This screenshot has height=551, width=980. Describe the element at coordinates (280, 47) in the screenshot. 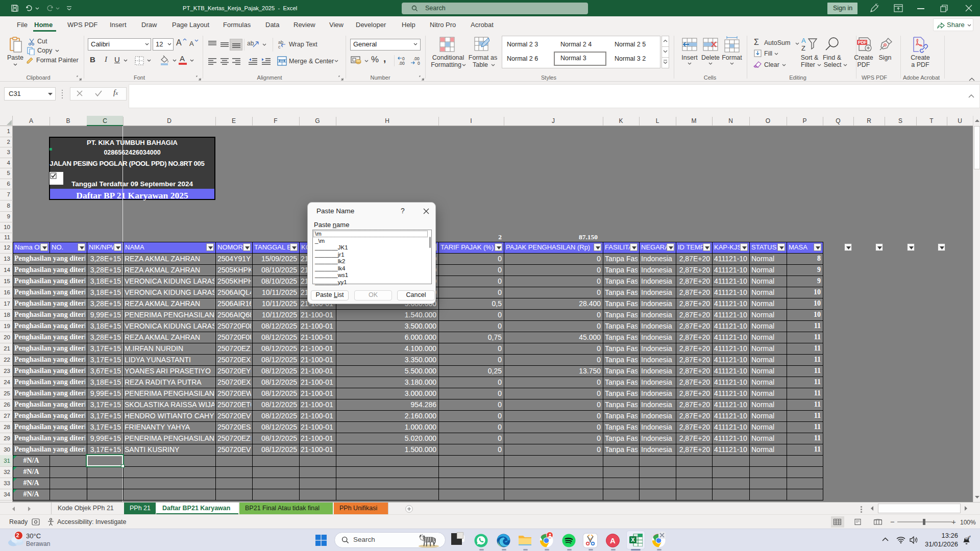

I see `svg-text: c` at that location.